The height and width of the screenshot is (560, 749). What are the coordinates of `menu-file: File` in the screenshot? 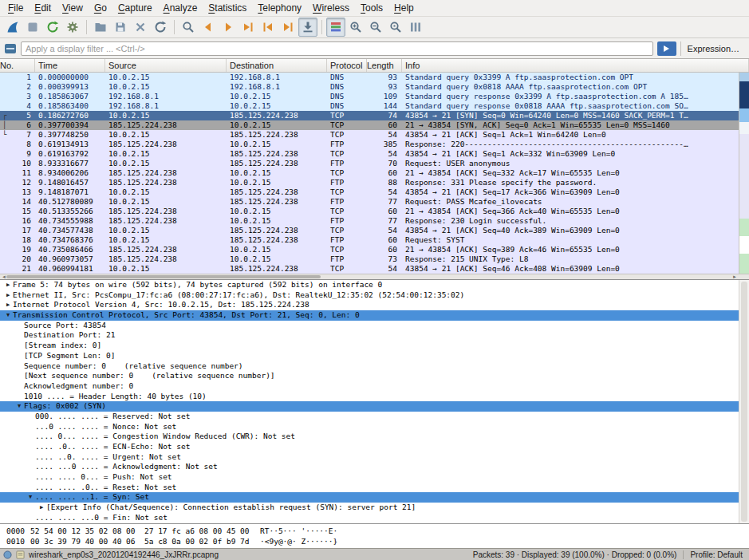 It's located at (16, 8).